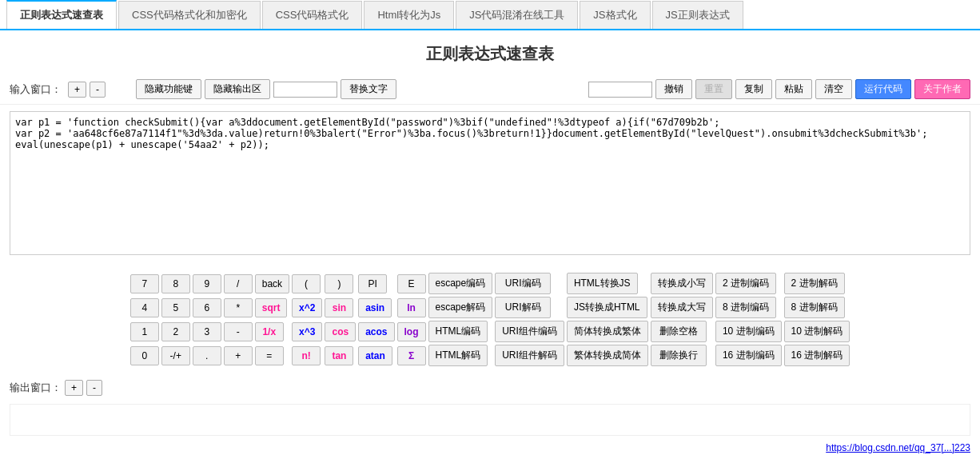  What do you see at coordinates (490, 420) in the screenshot?
I see `bottom-area` at bounding box center [490, 420].